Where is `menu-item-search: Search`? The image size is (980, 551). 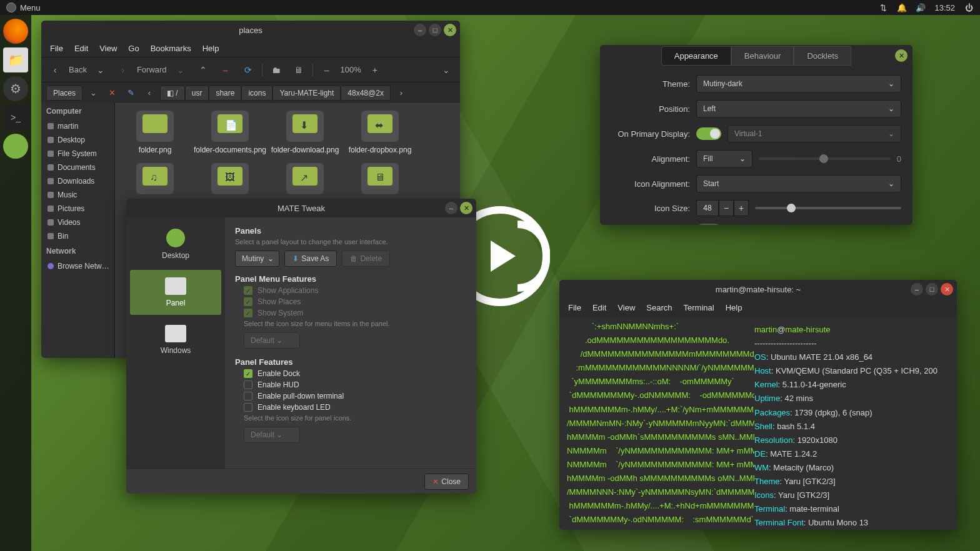
menu-item-search: Search is located at coordinates (659, 307).